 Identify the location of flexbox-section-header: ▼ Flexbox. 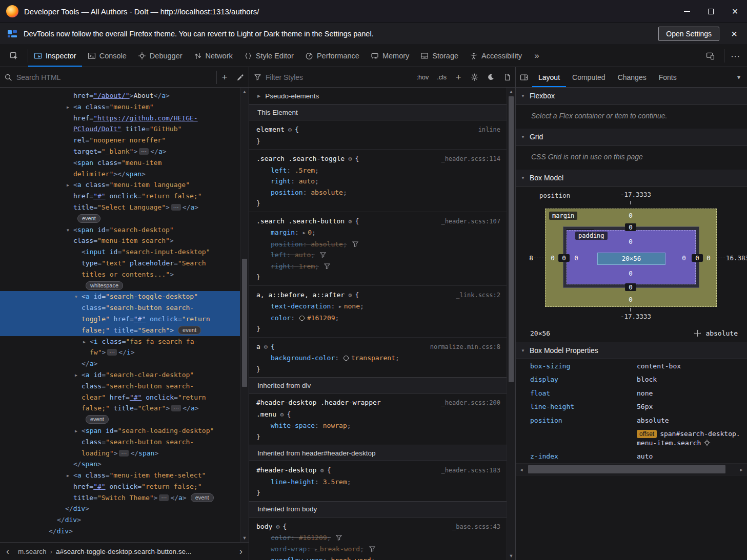
(632, 96).